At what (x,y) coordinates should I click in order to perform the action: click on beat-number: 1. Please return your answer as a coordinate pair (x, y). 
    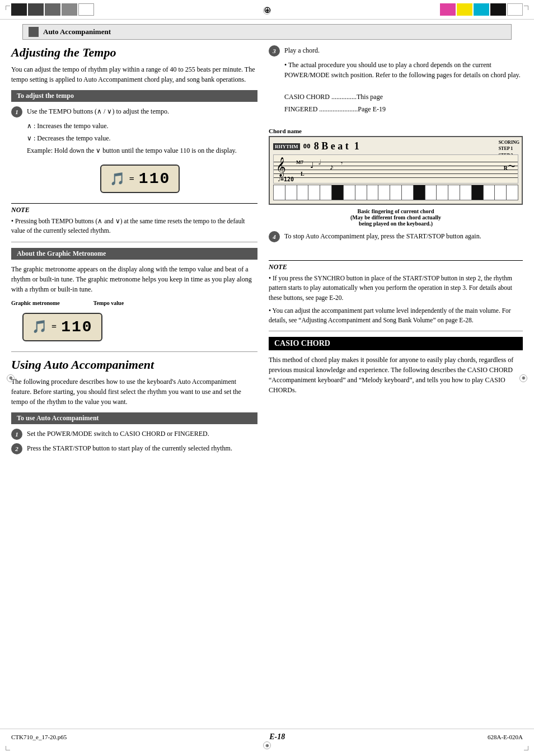
    Looking at the image, I should click on (357, 147).